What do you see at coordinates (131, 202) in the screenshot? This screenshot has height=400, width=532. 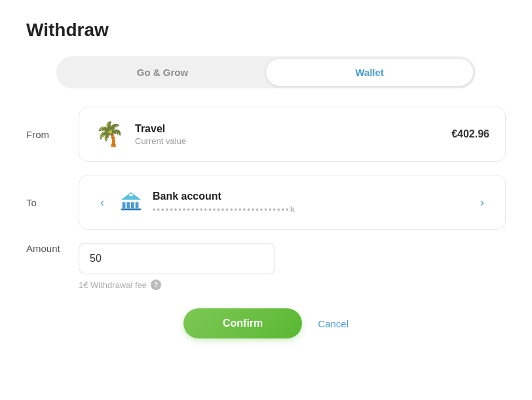 I see `bank-icon` at bounding box center [131, 202].